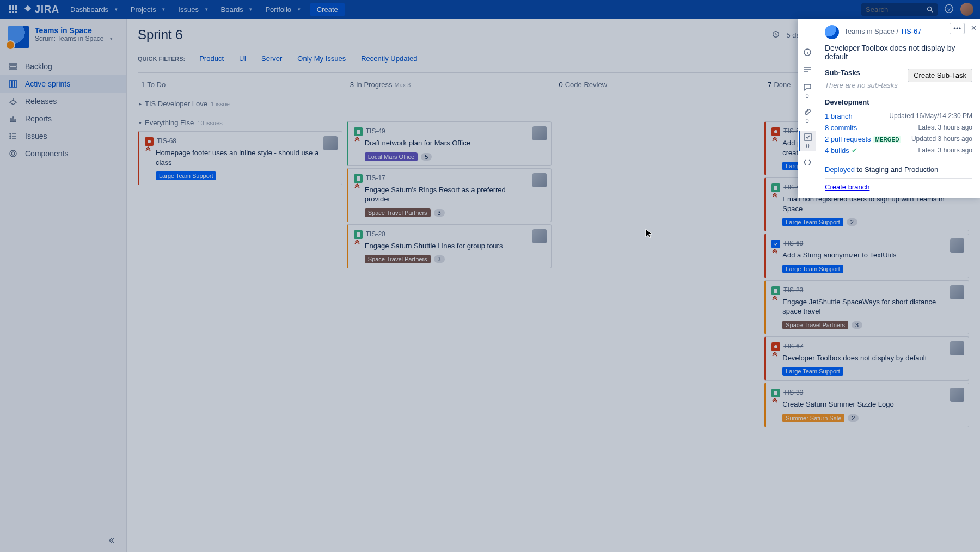 The width and height of the screenshot is (980, 552). I want to click on rail-details-icon, so click(807, 52).